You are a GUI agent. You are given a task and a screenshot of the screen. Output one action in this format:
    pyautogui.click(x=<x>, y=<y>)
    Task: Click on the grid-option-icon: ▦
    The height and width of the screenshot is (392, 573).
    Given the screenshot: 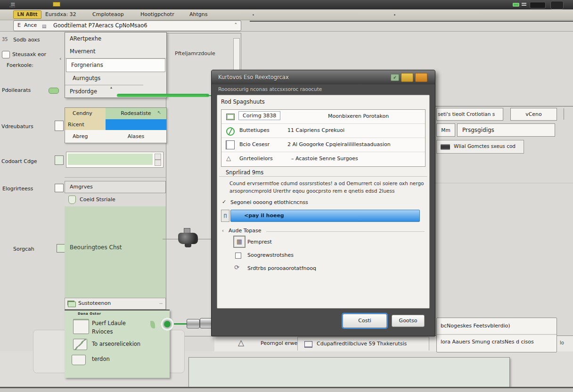 What is the action you would take?
    pyautogui.click(x=239, y=242)
    